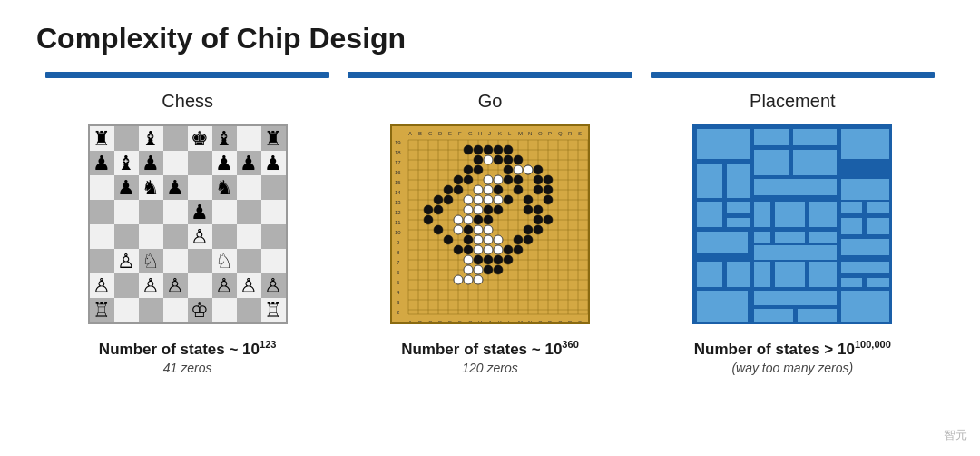  Describe the element at coordinates (550, 322) in the screenshot. I see `svg-text: P` at that location.